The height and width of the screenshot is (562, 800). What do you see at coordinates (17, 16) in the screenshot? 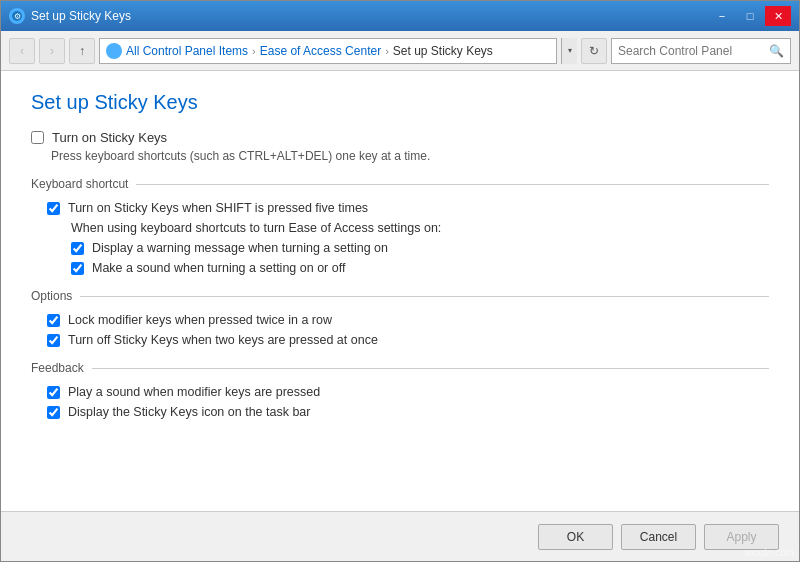
I see `window-icon: ⚙` at bounding box center [17, 16].